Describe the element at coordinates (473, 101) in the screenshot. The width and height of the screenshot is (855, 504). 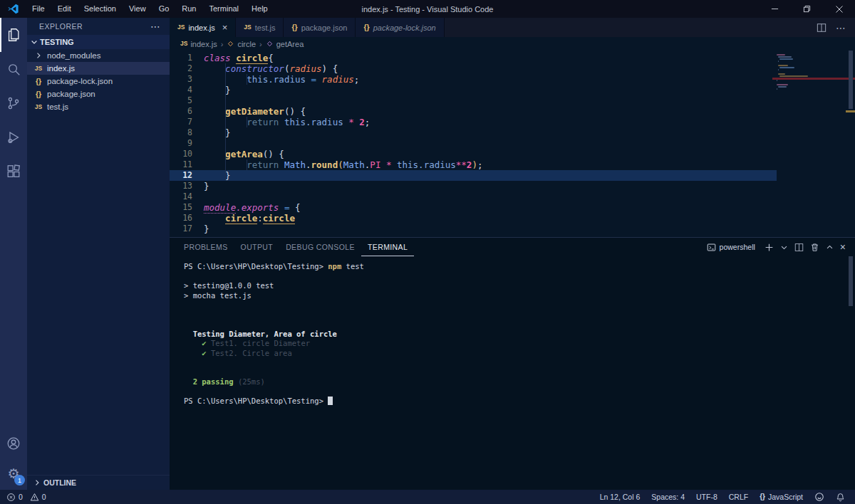
I see `code-line-5: 5` at that location.